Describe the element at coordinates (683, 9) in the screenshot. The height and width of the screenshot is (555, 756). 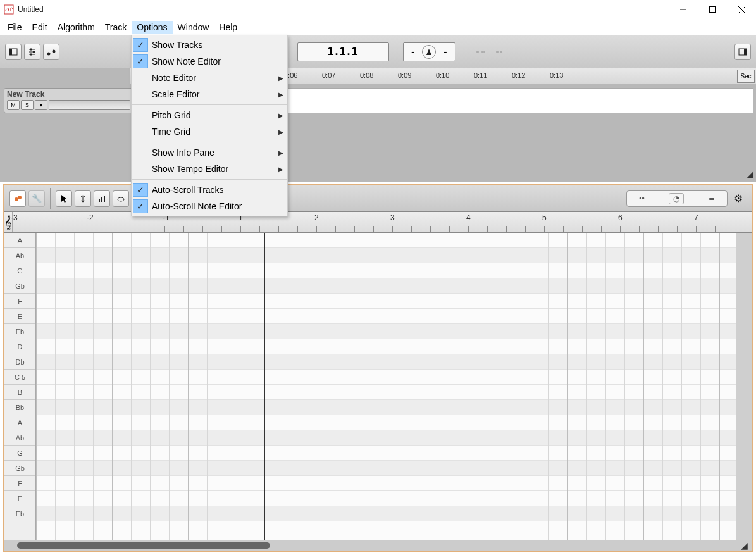
I see `minimize-button` at that location.